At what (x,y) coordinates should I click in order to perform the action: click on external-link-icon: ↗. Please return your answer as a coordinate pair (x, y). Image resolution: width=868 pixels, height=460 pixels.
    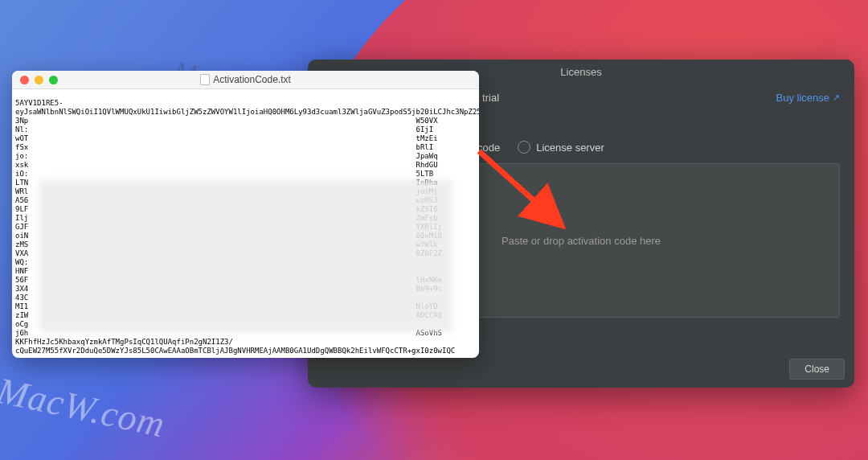
    Looking at the image, I should click on (836, 98).